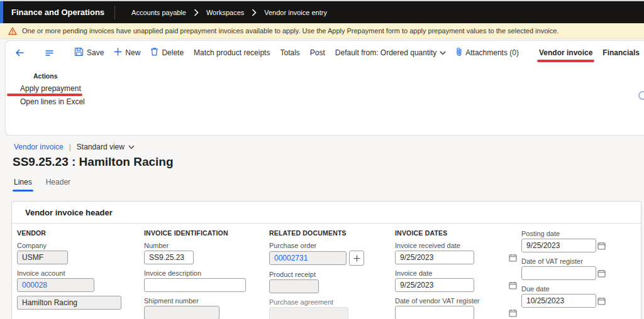  I want to click on action-pane-toolbar: Save New Delete Match product receipts T…, so click(325, 53).